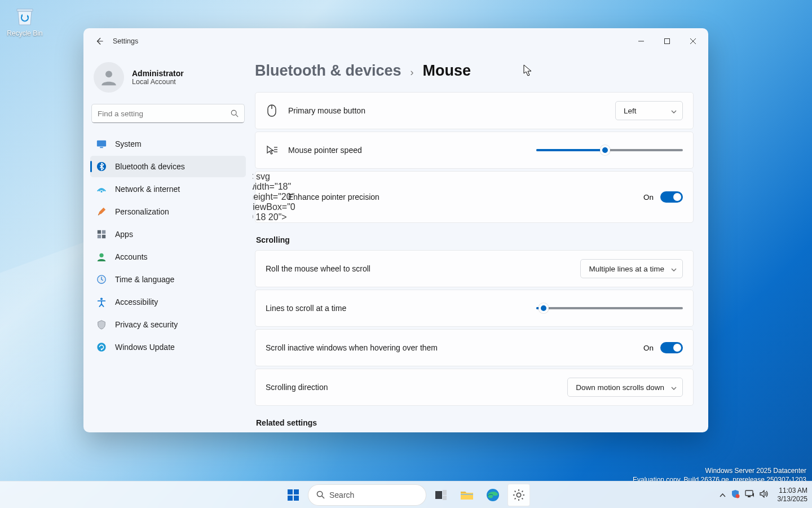 The image size is (812, 508). Describe the element at coordinates (25, 21) in the screenshot. I see `recycle-bin: Recycle Bin` at that location.